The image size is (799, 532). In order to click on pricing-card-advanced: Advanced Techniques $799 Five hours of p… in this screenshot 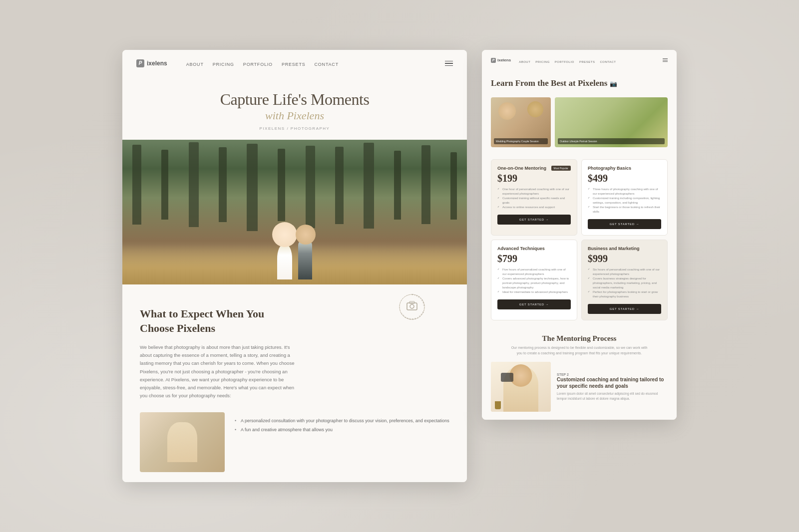, I will do `click(534, 280)`.